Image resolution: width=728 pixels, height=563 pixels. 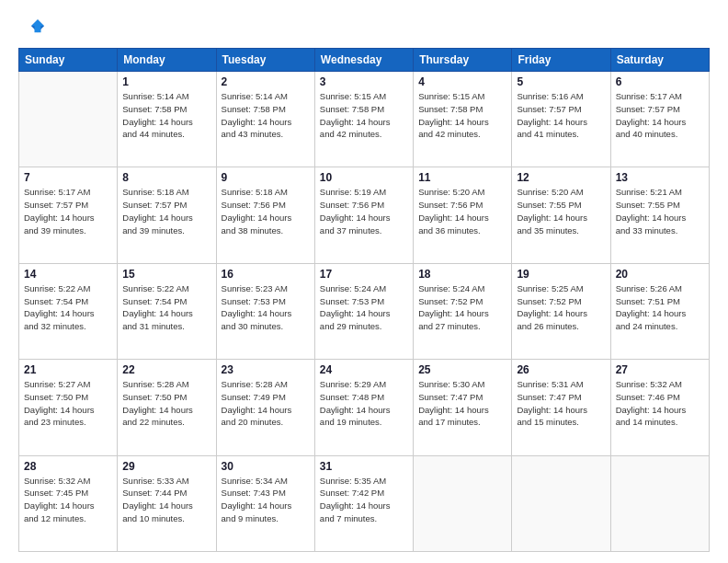 I want to click on weekday-header-sunday: Sunday, so click(x=68, y=61).